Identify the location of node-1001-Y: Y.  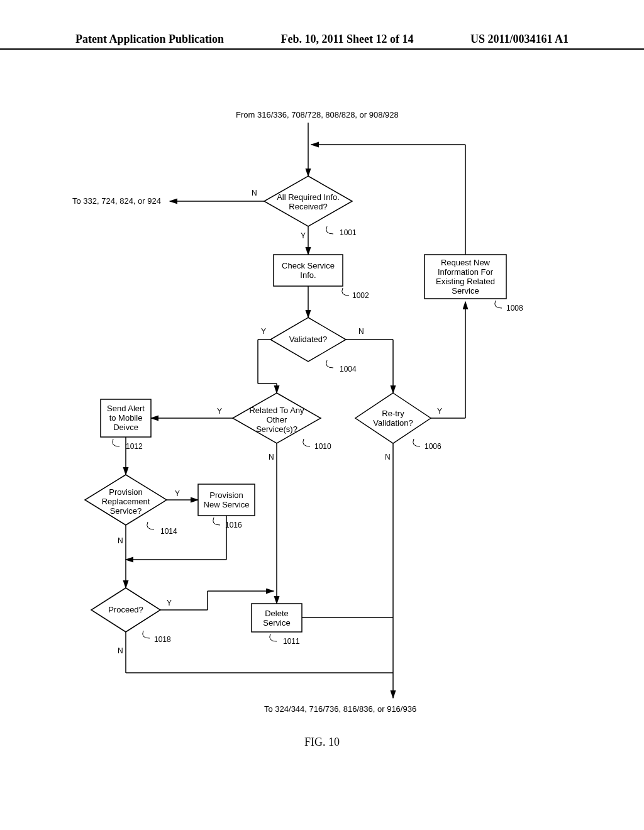
(303, 236).